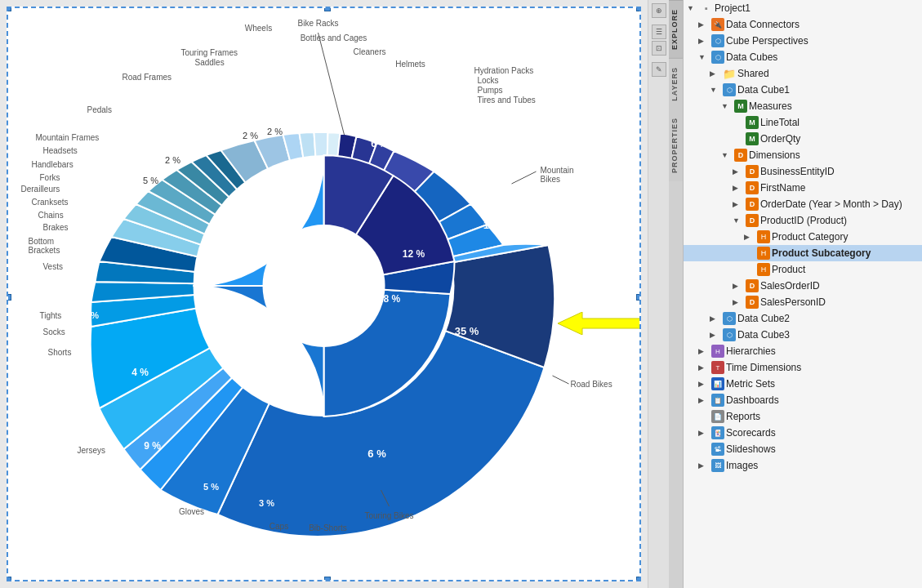  I want to click on svg-text: Touring Bikes, so click(390, 516).